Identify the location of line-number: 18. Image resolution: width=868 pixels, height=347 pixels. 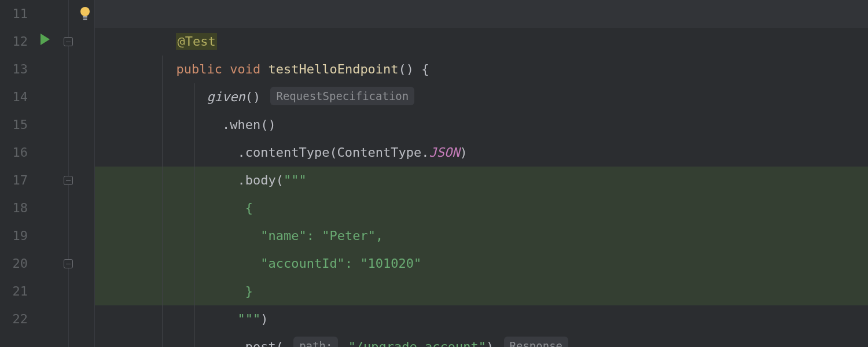
(14, 208).